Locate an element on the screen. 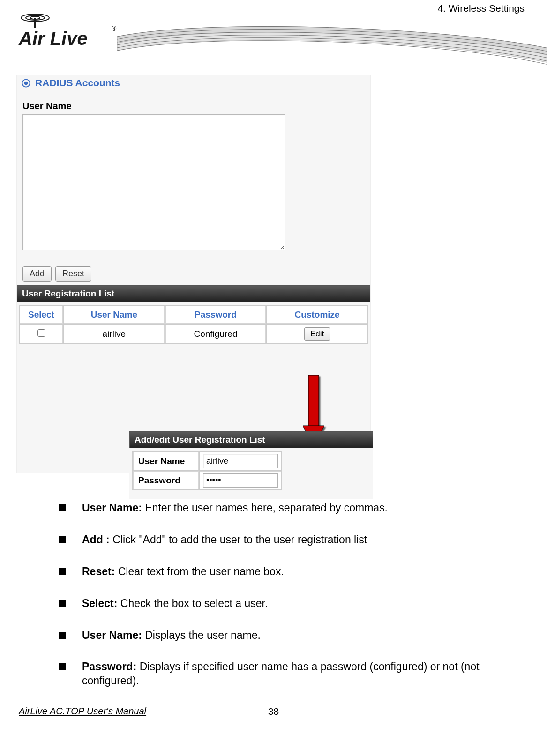 This screenshot has height=756, width=547. edit-username-label: User Name is located at coordinates (166, 461).